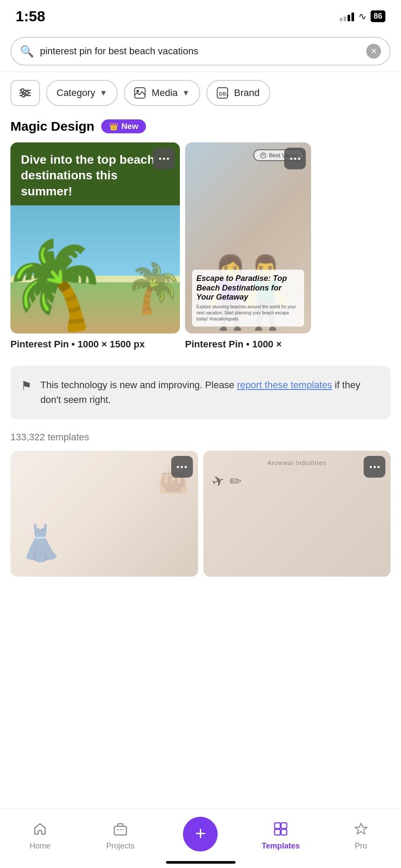  Describe the element at coordinates (201, 50) in the screenshot. I see `search-container: 🔍 pinterest pin for best beach vacations…` at that location.